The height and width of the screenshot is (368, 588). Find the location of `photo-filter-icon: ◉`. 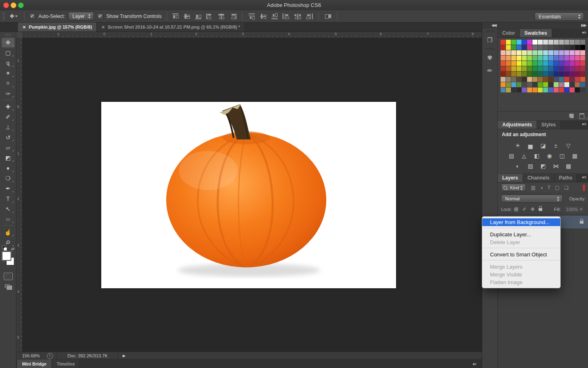

photo-filter-icon: ◉ is located at coordinates (550, 156).